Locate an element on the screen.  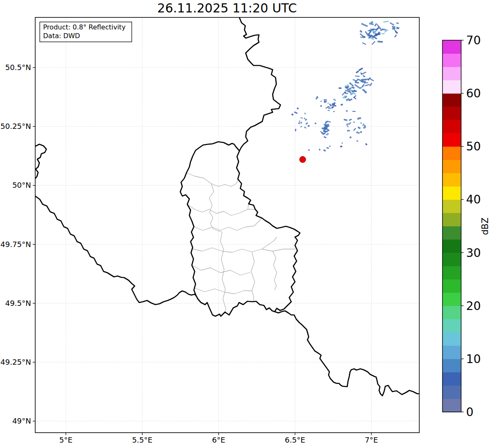
colorbar-tick-label: 40 is located at coordinates (474, 200).